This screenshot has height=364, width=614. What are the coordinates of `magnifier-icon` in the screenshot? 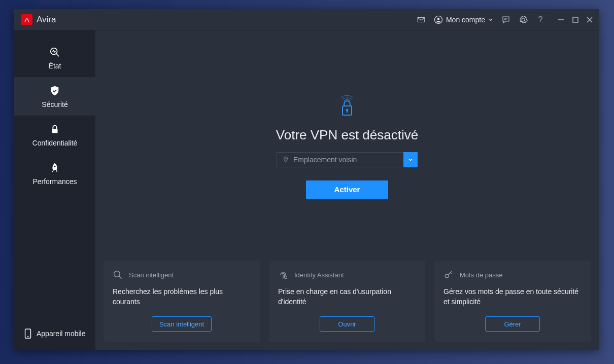 It's located at (118, 275).